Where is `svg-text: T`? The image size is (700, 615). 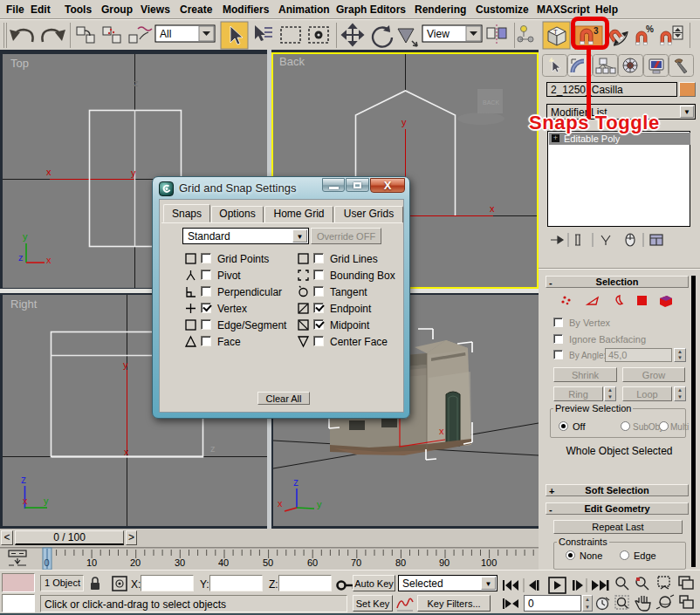 svg-text: T is located at coordinates (555, 31).